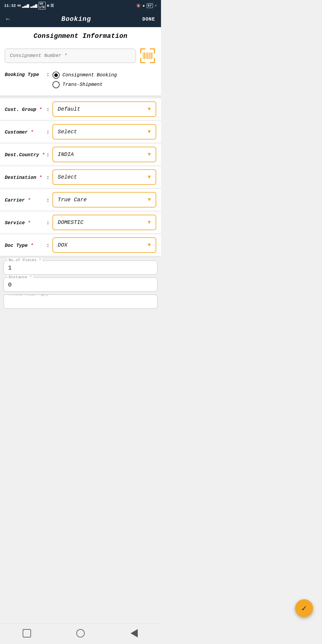  Describe the element at coordinates (26, 74) in the screenshot. I see `booking-type-label: Booking Type` at that location.